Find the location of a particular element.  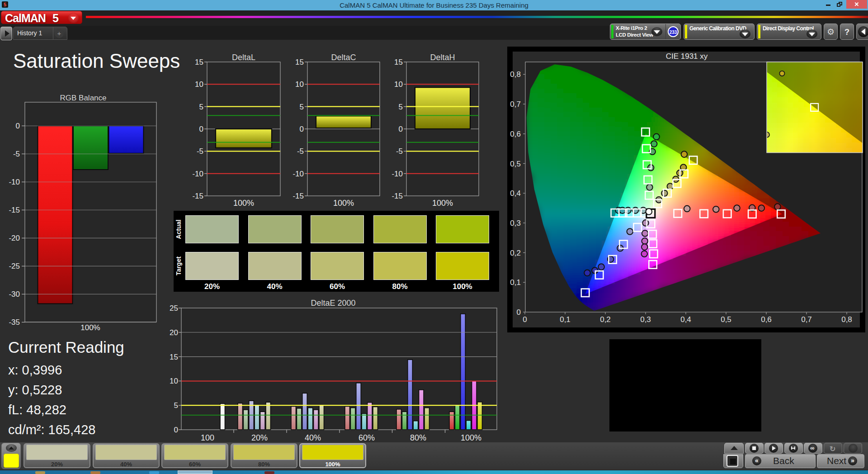

svg-text: -20 is located at coordinates (14, 238).